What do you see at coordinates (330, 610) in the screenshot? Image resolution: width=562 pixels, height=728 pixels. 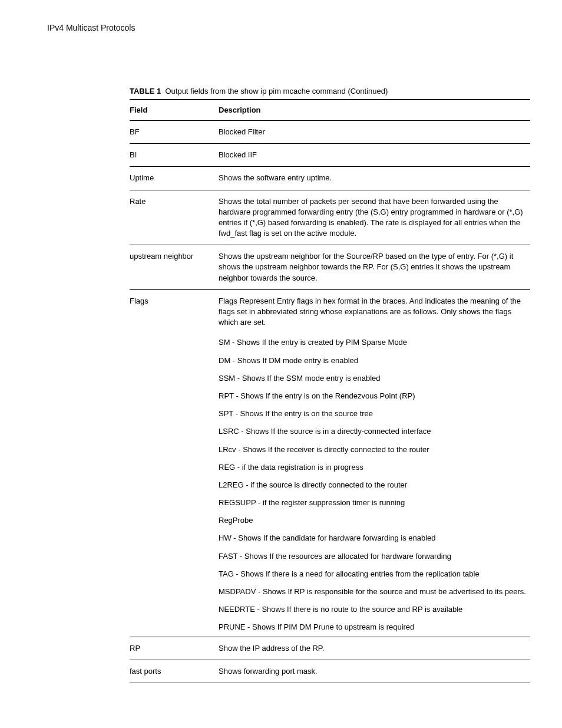 I see `table-row: NEEDRTE - Shows If there is no route to …` at bounding box center [330, 610].